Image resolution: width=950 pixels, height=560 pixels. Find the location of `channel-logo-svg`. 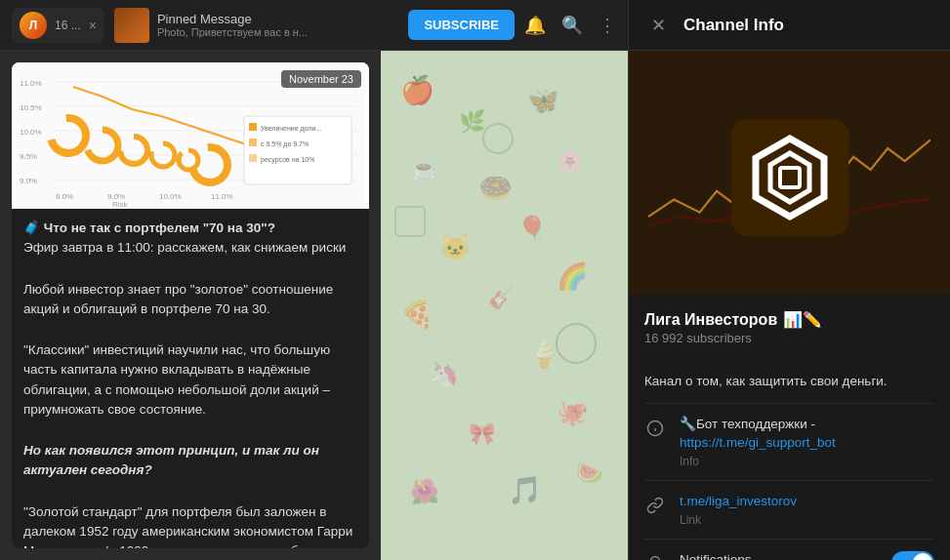

channel-logo-svg is located at coordinates (790, 178).